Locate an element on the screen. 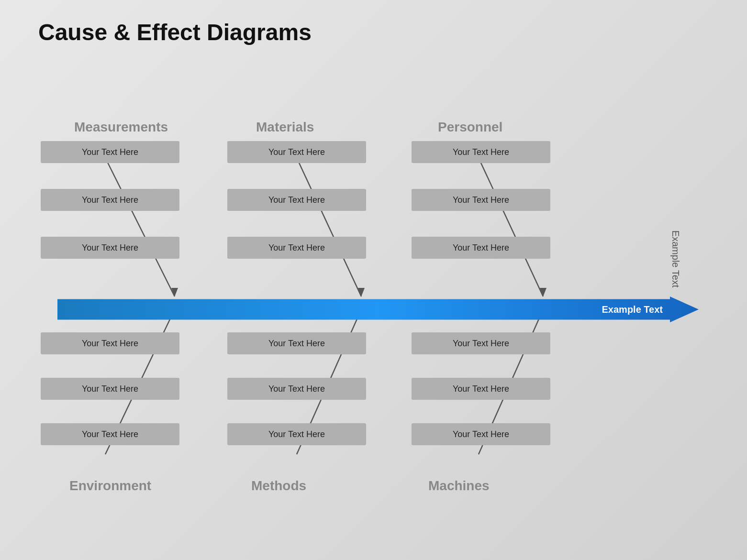 Image resolution: width=747 pixels, height=560 pixels. vertical-label: Example Text is located at coordinates (676, 259).